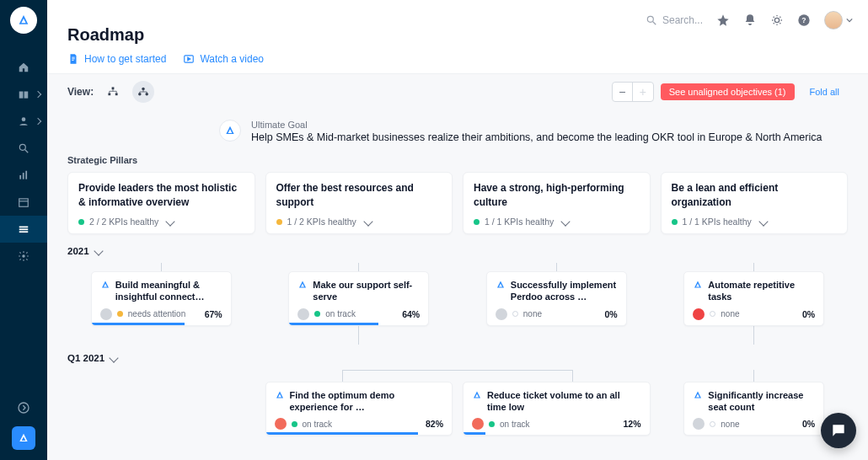 Image resolution: width=868 pixels, height=460 pixels. What do you see at coordinates (359, 409) in the screenshot?
I see `objective-card: Find the optimum demo experience for … o…` at bounding box center [359, 409].